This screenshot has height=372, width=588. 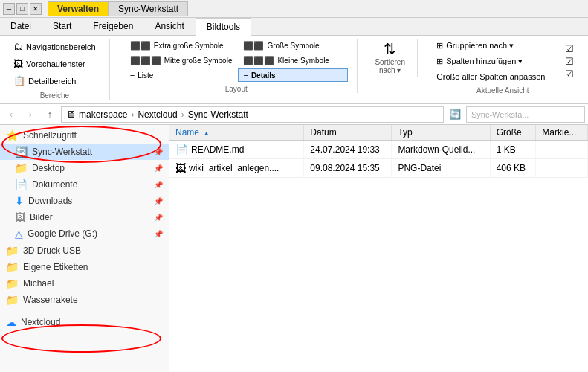 I want to click on forward-button: ›, so click(x=30, y=115).